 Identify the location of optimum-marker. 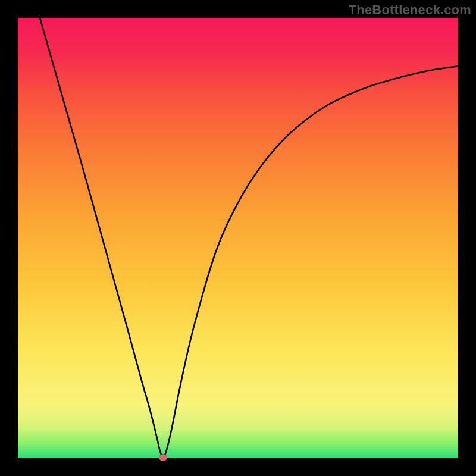
(163, 458).